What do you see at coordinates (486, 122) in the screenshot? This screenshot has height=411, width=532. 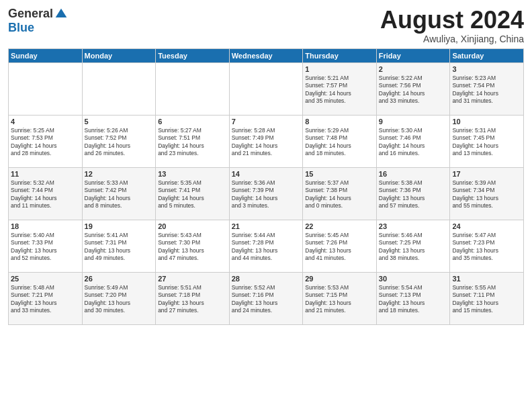 I see `day-number: 10` at bounding box center [486, 122].